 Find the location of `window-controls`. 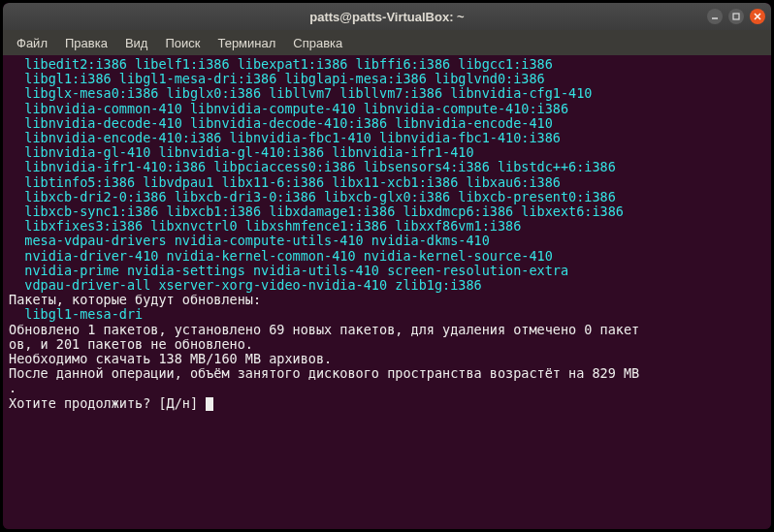

window-controls is located at coordinates (736, 16).